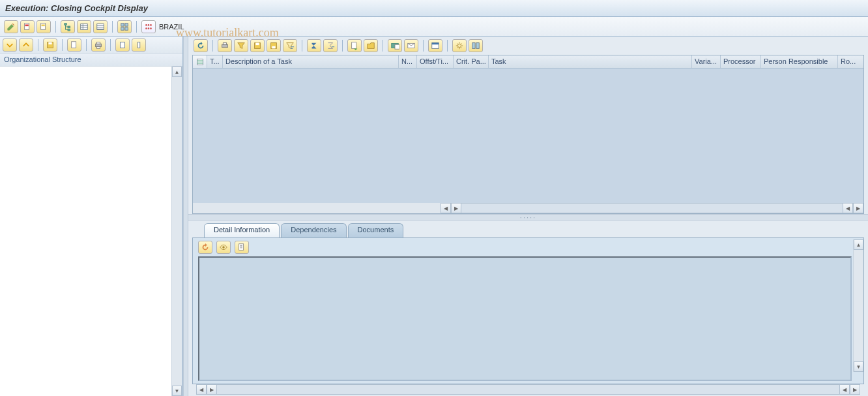 This screenshot has height=396, width=868. What do you see at coordinates (50, 45) in the screenshot?
I see `save-icon` at bounding box center [50, 45].